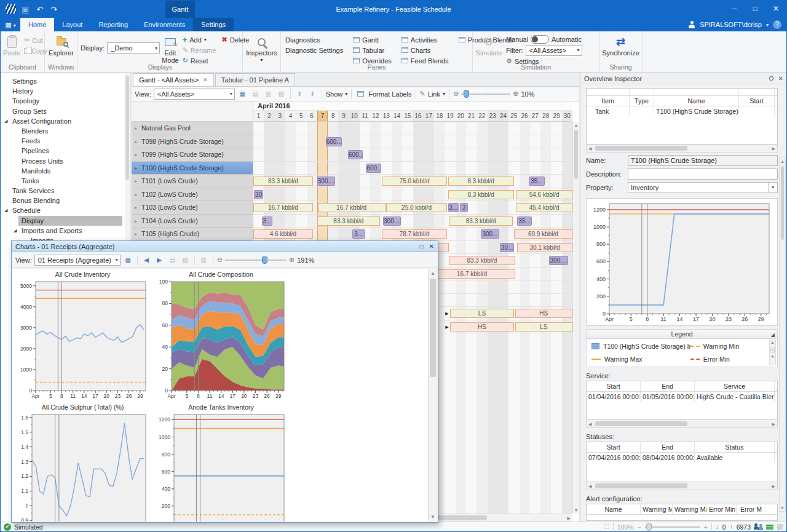 The image size is (787, 532). What do you see at coordinates (537, 181) in the screenshot?
I see `gantt-bar: 35...` at bounding box center [537, 181].